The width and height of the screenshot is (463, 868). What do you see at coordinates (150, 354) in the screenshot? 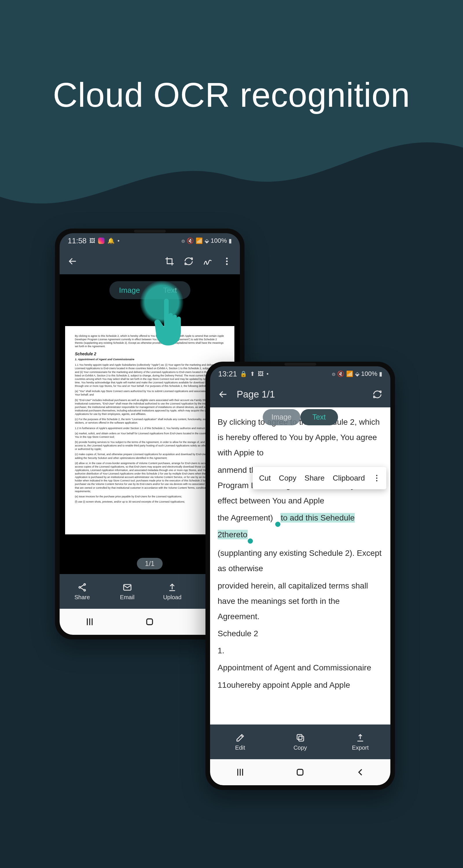
I see `doc-schedule-title: Schedule 2` at bounding box center [150, 354].